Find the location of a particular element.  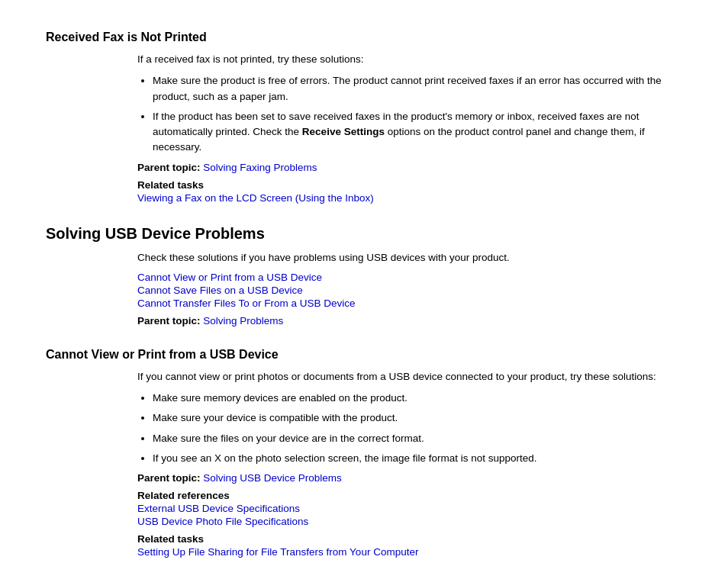

cannot-view-heading: Cannot View or Print from a USB Device is located at coordinates (364, 355).